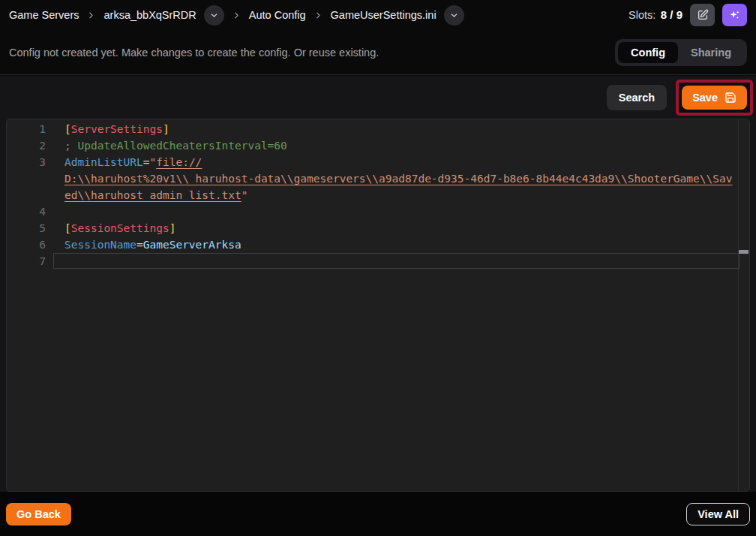 Image resolution: width=756 pixels, height=536 pixels. Describe the element at coordinates (378, 129) in the screenshot. I see `code-line: 1[ServerSettings]` at that location.